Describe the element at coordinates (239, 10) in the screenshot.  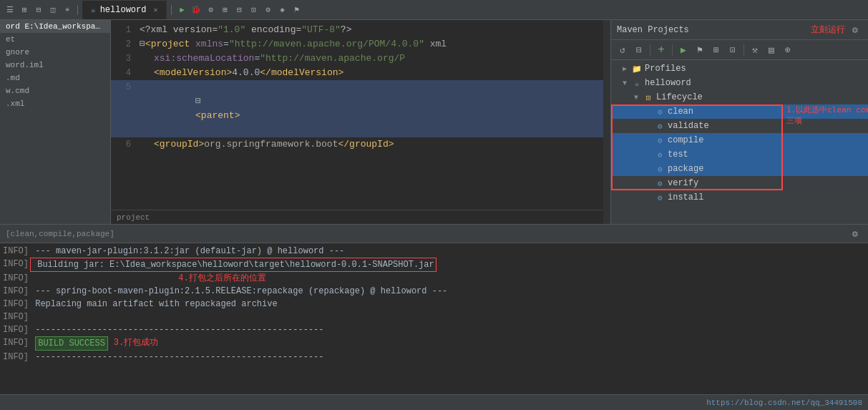
I see `toolbar-icon-8: ⊟` at that location.